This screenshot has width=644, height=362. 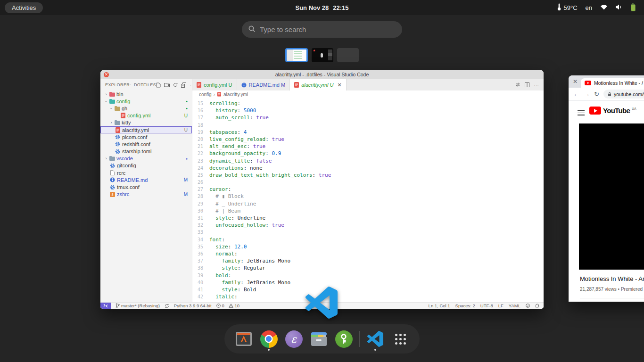 What do you see at coordinates (201, 104) in the screenshot?
I see `line-number: 15` at bounding box center [201, 104].